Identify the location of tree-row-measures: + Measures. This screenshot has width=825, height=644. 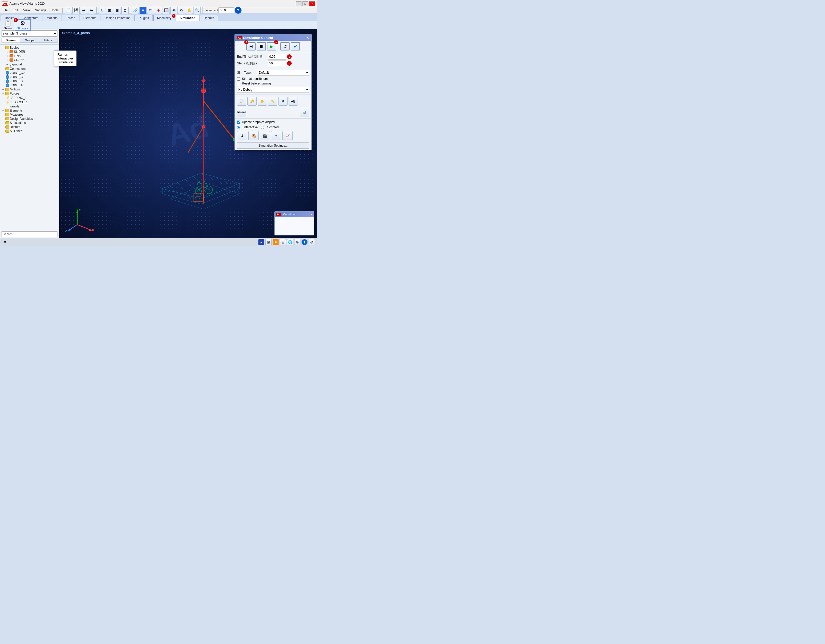
(29, 115).